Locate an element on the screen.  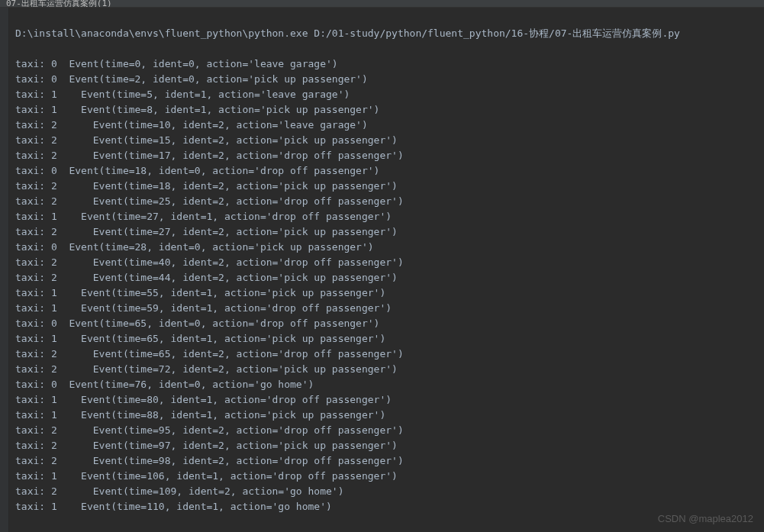
event-line: taxi: 2 Event(time=17, ident=2, action='… is located at coordinates (386, 156).